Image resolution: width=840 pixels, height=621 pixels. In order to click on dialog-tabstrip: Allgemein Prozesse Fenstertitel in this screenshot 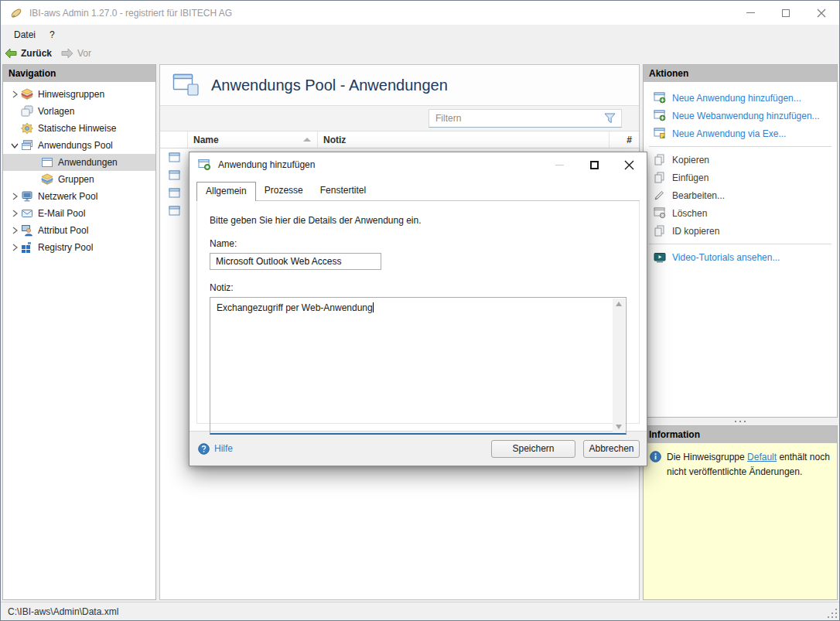, I will do `click(418, 192)`.